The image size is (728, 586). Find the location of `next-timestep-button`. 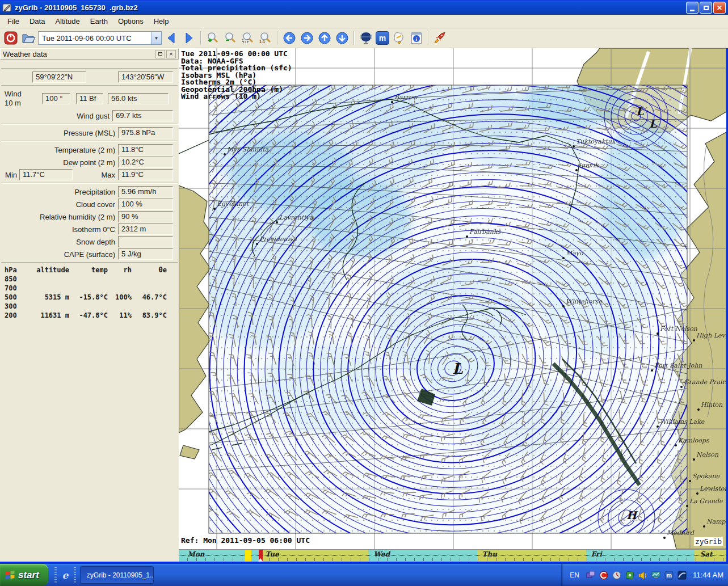

next-timestep-button is located at coordinates (189, 38).